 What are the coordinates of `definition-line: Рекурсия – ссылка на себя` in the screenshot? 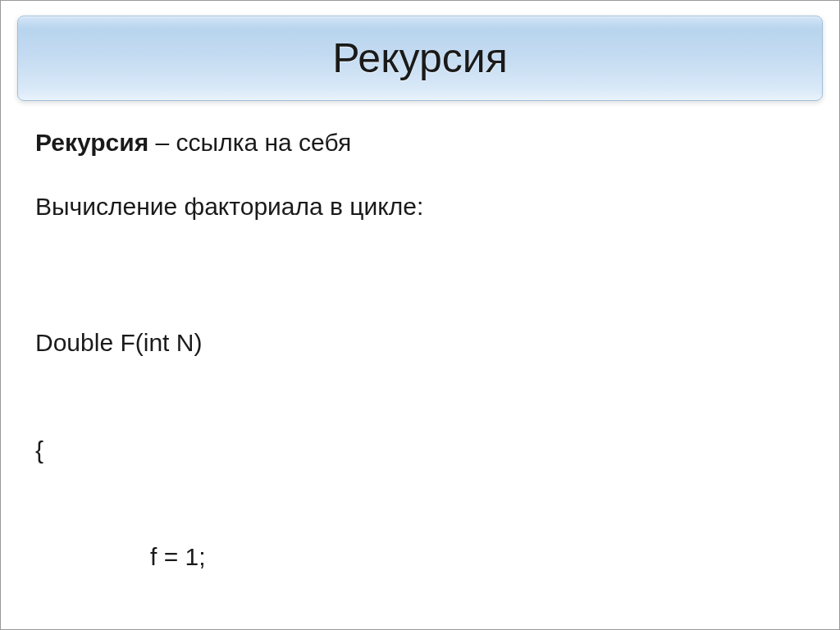 It's located at (420, 143).